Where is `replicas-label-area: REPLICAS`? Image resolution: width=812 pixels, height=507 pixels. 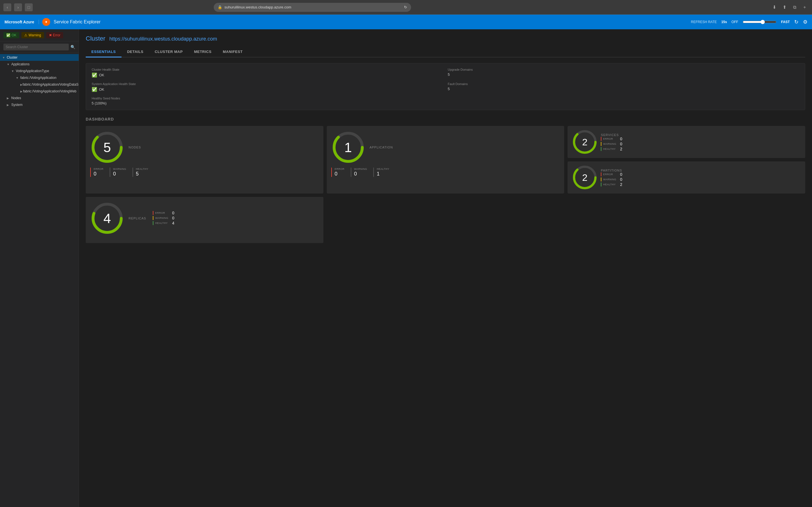 replicas-label-area: REPLICAS is located at coordinates (137, 218).